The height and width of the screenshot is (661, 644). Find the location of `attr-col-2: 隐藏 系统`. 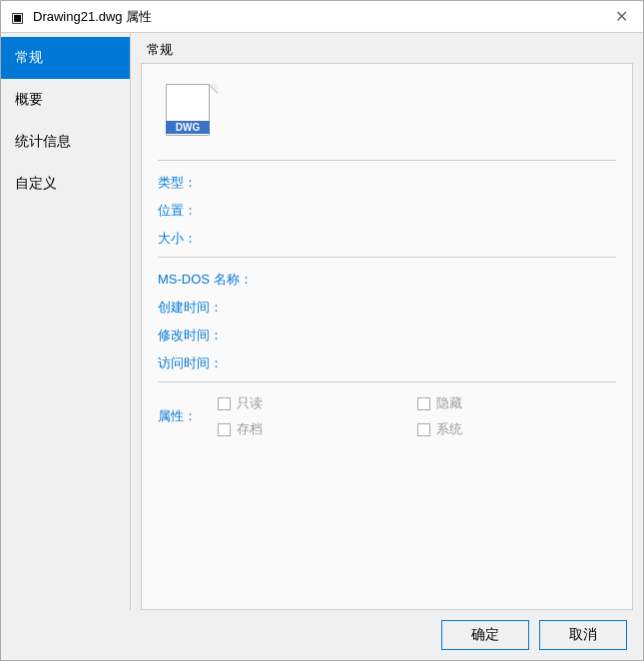

attr-col-2: 隐藏 系统 is located at coordinates (517, 416).